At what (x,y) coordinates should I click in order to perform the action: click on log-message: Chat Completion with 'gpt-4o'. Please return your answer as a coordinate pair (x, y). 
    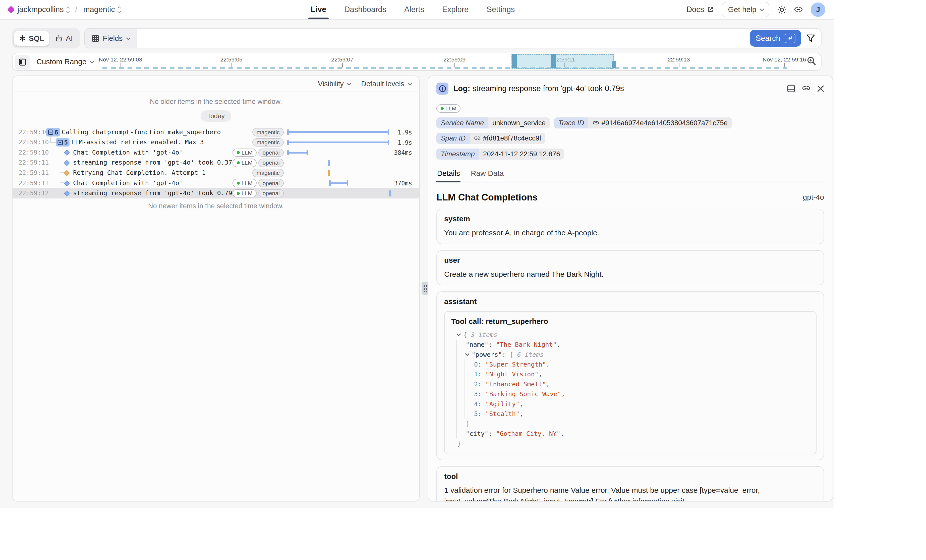
    Looking at the image, I should click on (128, 183).